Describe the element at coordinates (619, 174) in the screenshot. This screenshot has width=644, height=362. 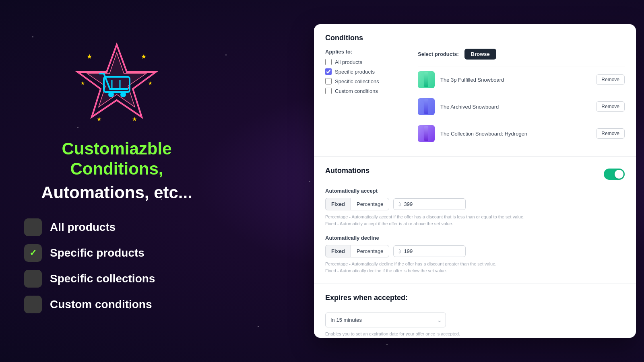
I see `toggle-thumb` at that location.